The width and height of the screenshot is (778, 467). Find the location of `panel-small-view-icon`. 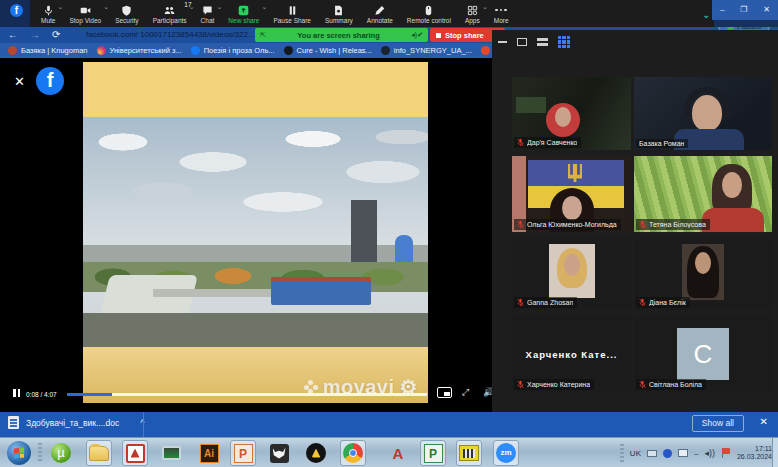

panel-small-view-icon is located at coordinates (522, 42).